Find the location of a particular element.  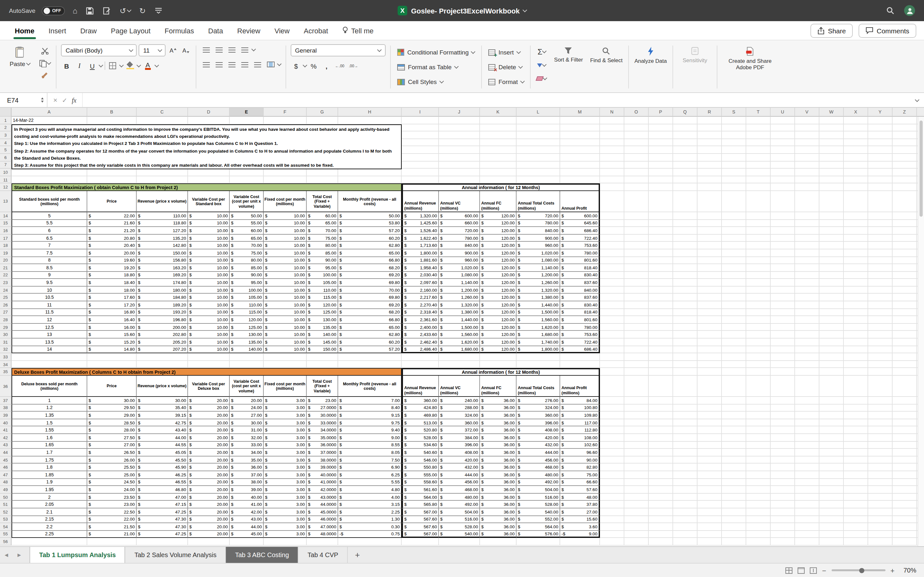

cell: $115.00 is located at coordinates (322, 298).